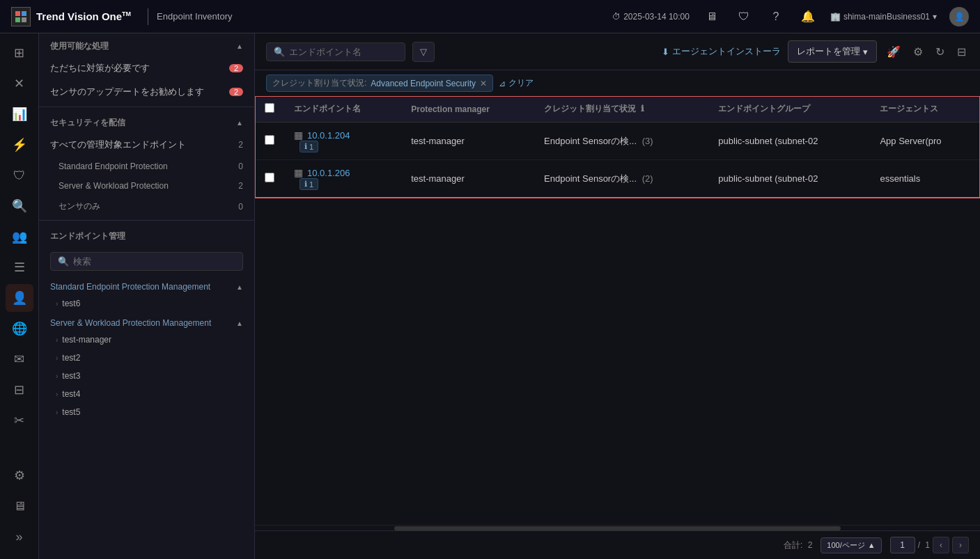 The width and height of the screenshot is (980, 559). I want to click on standard-count-badge: 0, so click(241, 166).